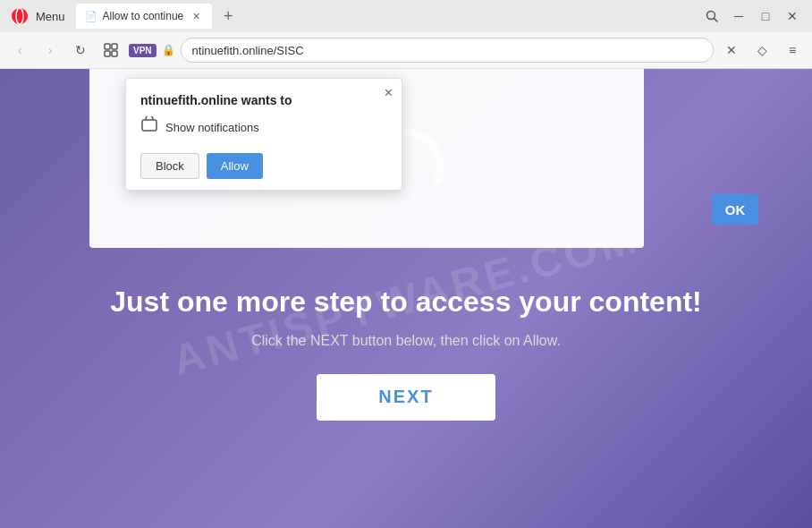 The height and width of the screenshot is (528, 812). I want to click on new-tab-button: +, so click(228, 16).